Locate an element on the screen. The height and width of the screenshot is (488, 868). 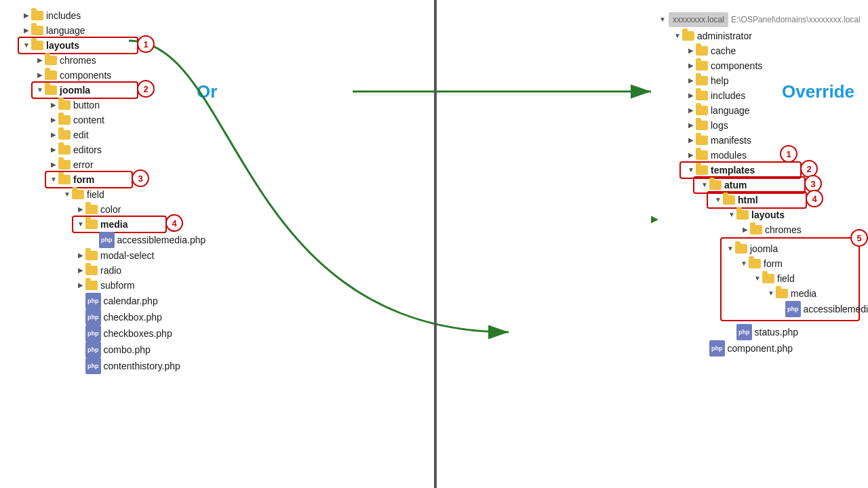
list-item: ▶ php checkboxes.php is located at coordinates (108, 333).